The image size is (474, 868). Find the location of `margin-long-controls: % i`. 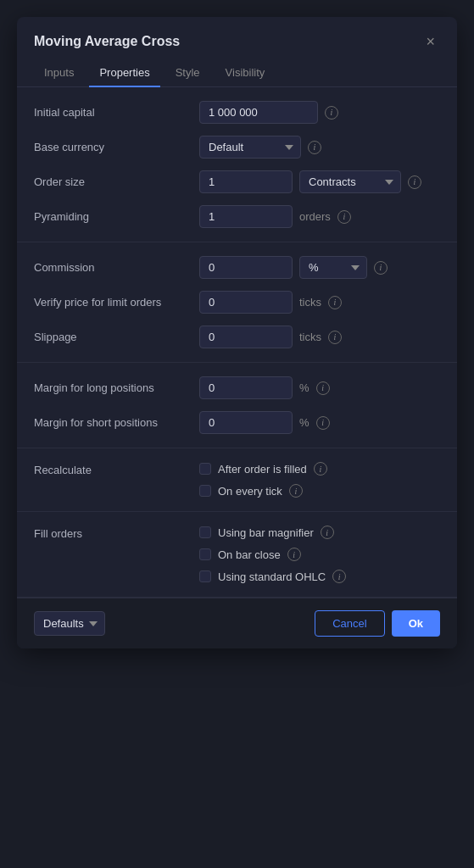

margin-long-controls: % i is located at coordinates (320, 388).